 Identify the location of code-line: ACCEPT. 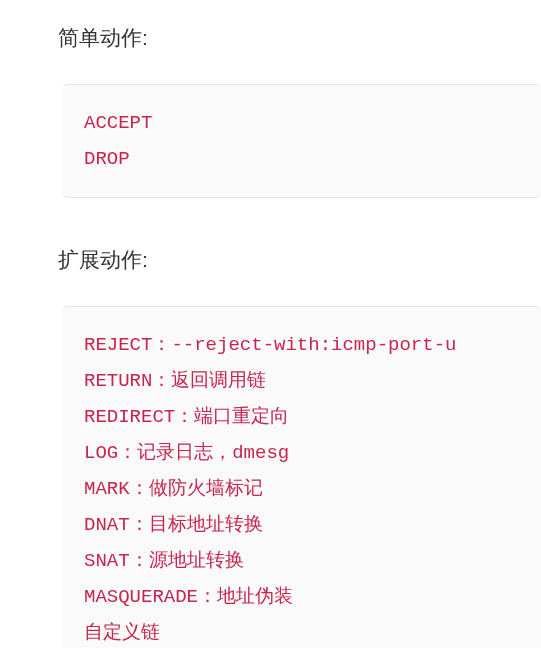
(302, 123).